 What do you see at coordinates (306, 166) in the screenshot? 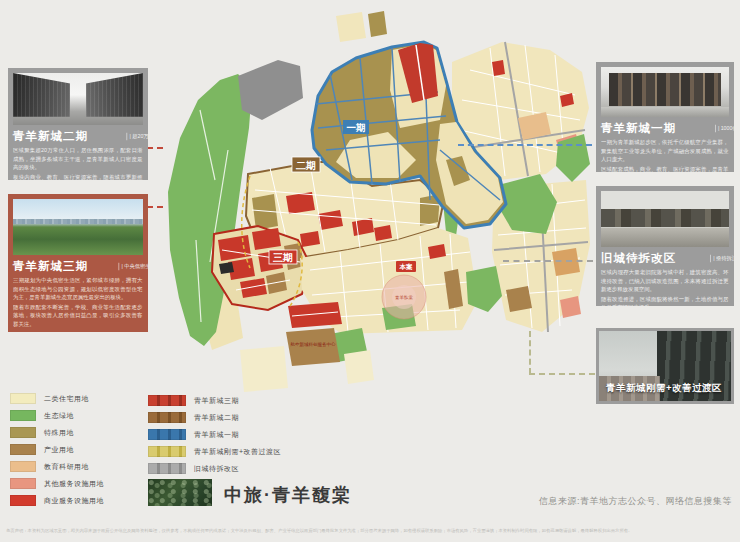
I see `svg-text: 二期` at bounding box center [306, 166].